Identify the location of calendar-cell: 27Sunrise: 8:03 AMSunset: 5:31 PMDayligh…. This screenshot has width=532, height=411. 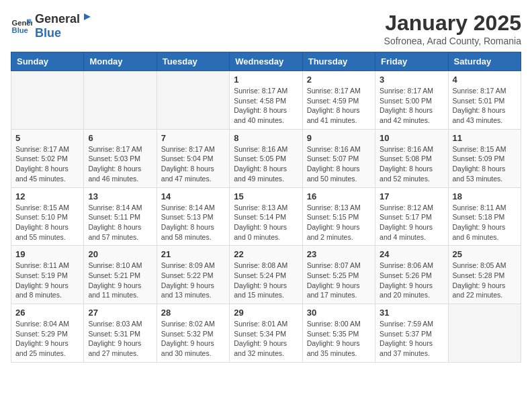
(120, 333).